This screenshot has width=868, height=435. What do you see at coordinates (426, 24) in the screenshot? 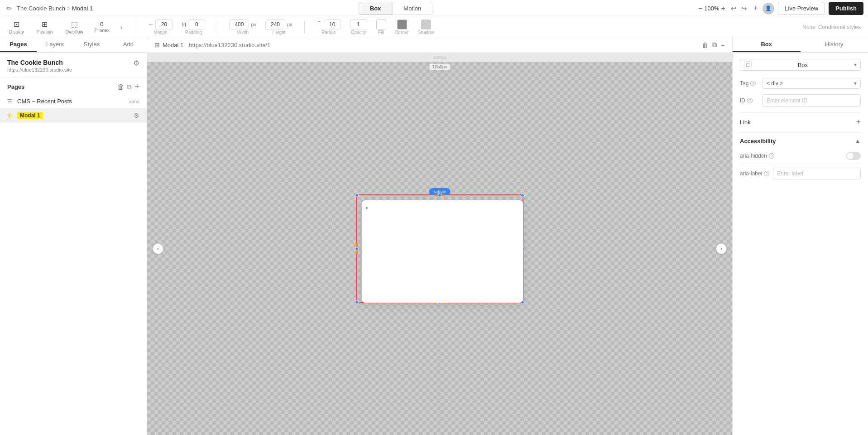
I see `shadow-swatch` at bounding box center [426, 24].